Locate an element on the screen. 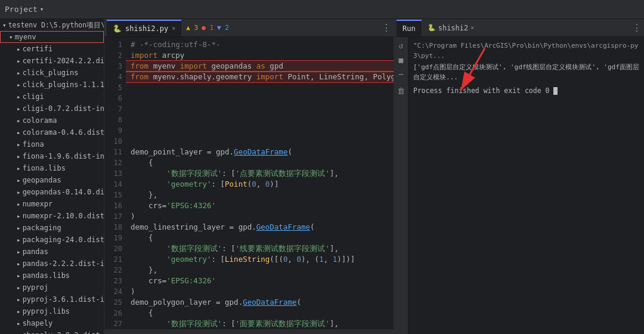 The width and height of the screenshot is (644, 334). tab-py-icon: 🐍 is located at coordinates (117, 29).